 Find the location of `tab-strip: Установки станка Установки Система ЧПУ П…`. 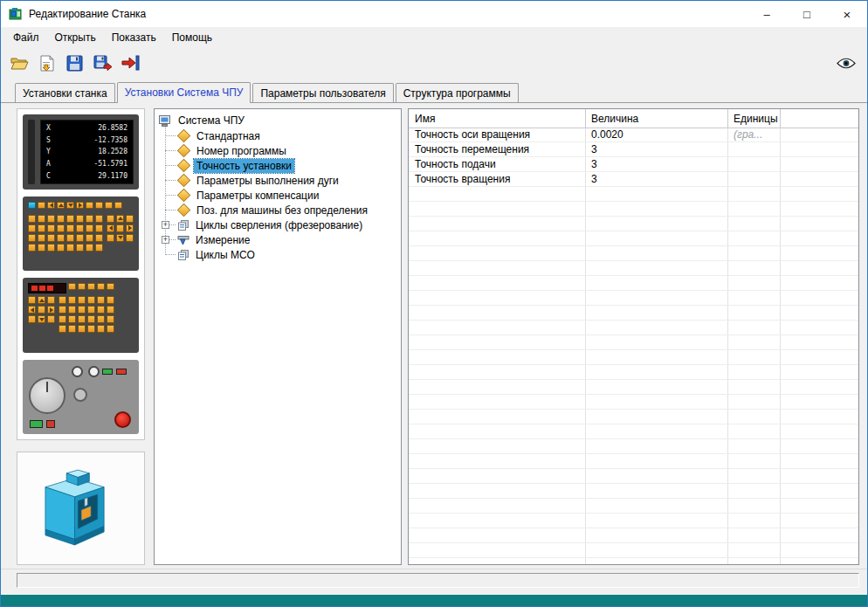

tab-strip: Установки станка Установки Система ЧПУ П… is located at coordinates (434, 92).